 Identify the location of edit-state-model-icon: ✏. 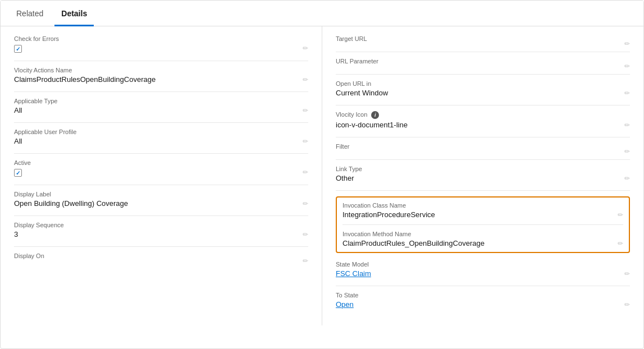
(627, 274).